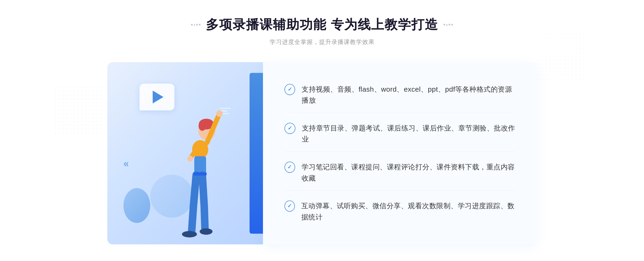  I want to click on subtitle: 学习进度全掌握，提升录播课教学效果, so click(322, 42).